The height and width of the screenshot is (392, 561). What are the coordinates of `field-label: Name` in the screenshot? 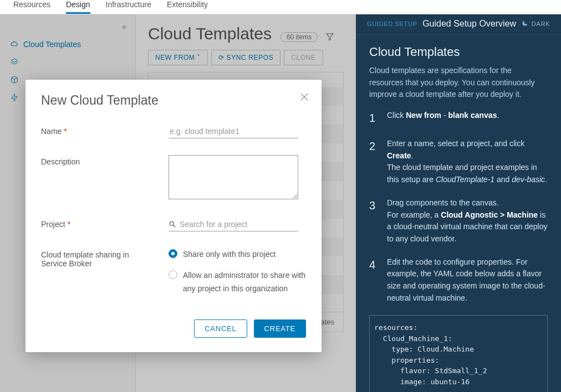 It's located at (51, 131).